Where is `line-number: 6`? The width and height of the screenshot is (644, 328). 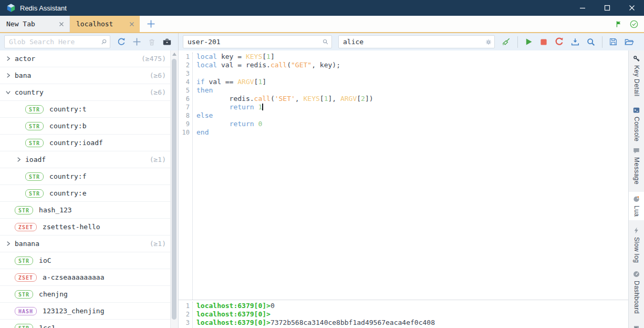
line-number: 6 is located at coordinates (184, 99).